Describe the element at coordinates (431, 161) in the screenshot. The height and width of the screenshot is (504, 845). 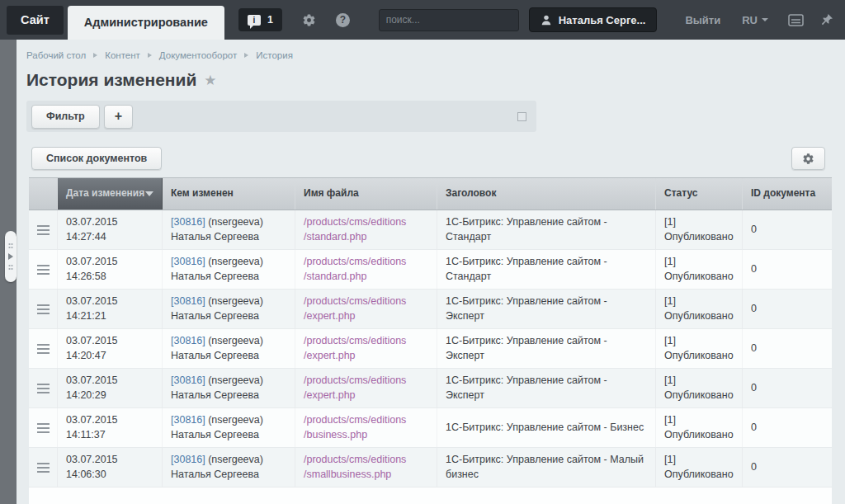
I see `grid-toolbar: Список документов` at that location.